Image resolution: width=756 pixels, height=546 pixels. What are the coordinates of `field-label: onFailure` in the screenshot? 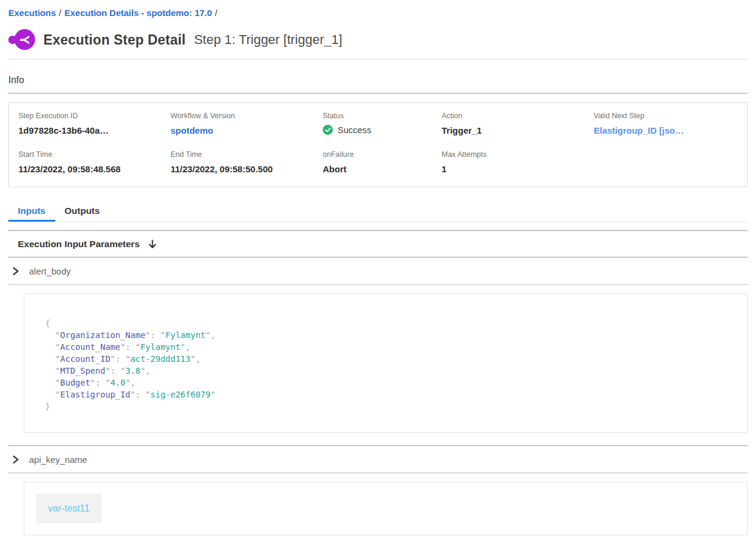 It's located at (382, 154).